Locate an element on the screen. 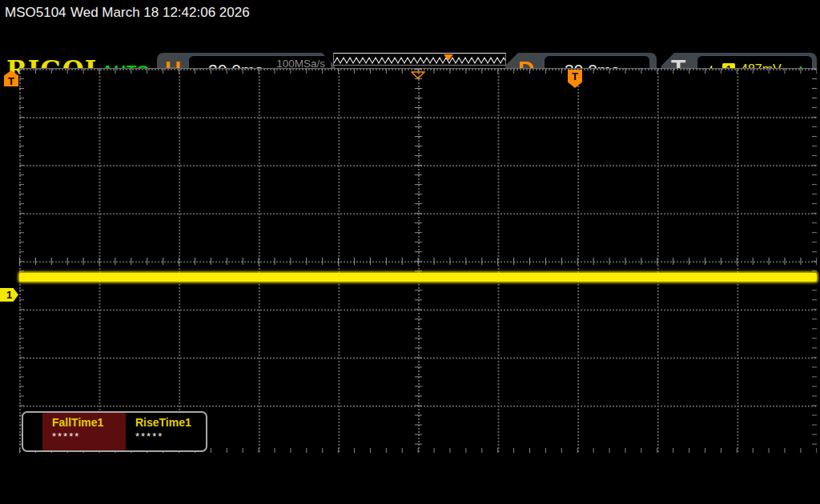 The height and width of the screenshot is (504, 820). memory-waveform-icon is located at coordinates (420, 59).